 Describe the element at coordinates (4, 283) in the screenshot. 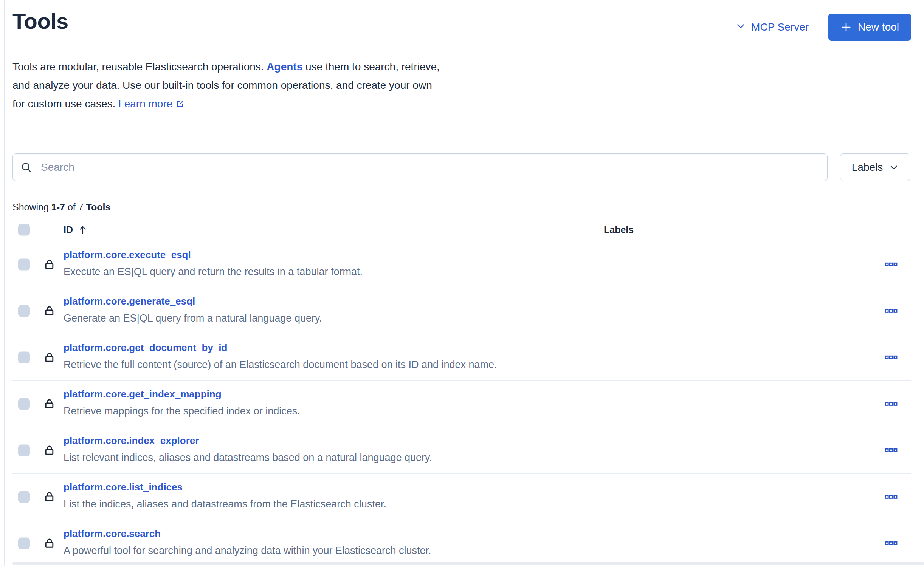

I see `panel-left-border` at that location.